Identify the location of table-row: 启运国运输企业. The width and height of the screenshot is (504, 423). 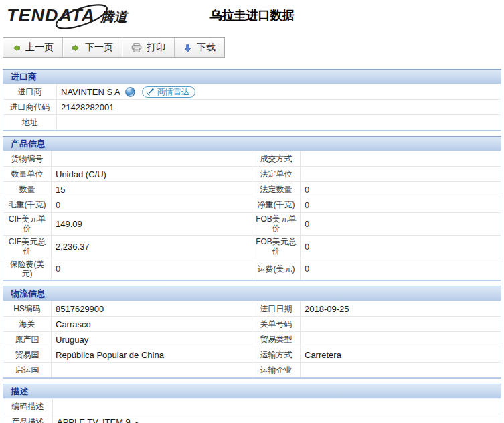
(252, 369).